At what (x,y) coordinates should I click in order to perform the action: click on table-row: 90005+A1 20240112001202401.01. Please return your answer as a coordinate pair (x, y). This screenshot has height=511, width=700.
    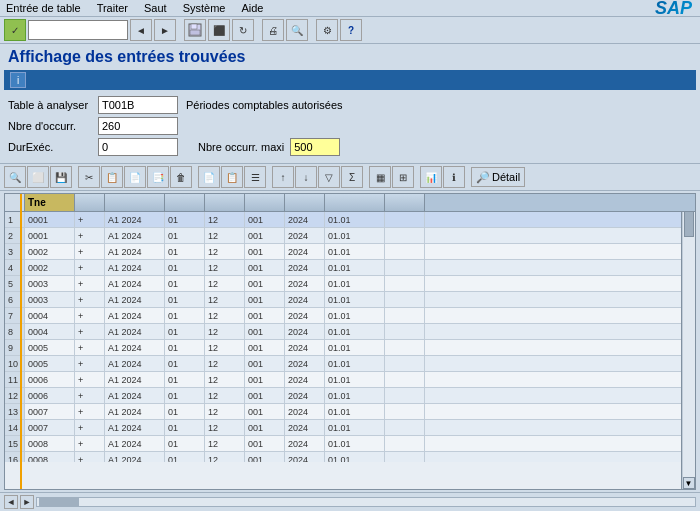
    Looking at the image, I should click on (350, 348).